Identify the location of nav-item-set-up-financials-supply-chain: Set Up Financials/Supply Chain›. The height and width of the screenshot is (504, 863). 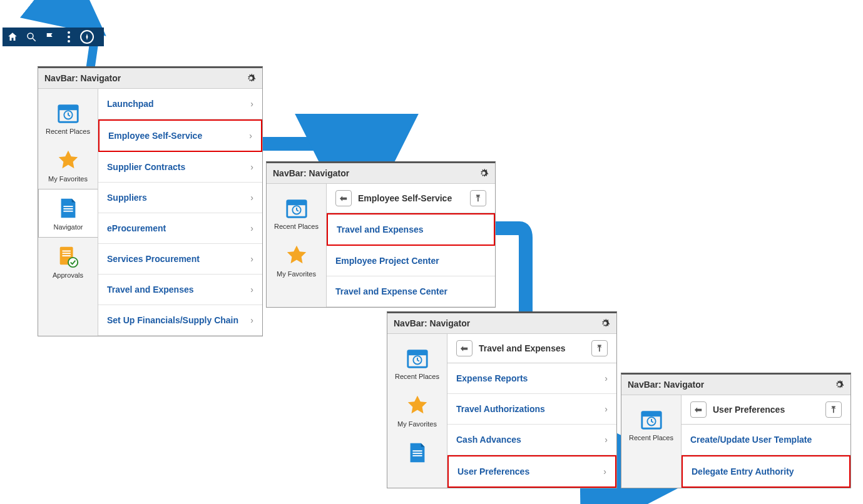
(180, 320).